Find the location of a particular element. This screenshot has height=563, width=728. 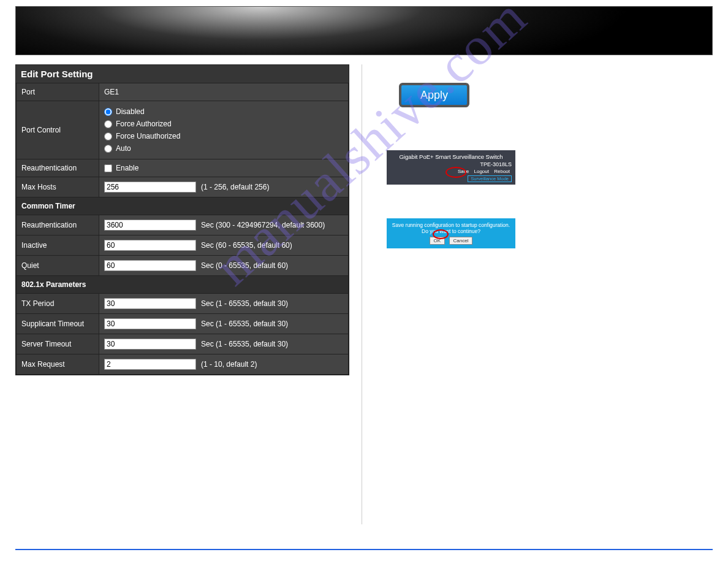

server-timeout-hint: Sec (1 - 65535, default 30) is located at coordinates (245, 344).